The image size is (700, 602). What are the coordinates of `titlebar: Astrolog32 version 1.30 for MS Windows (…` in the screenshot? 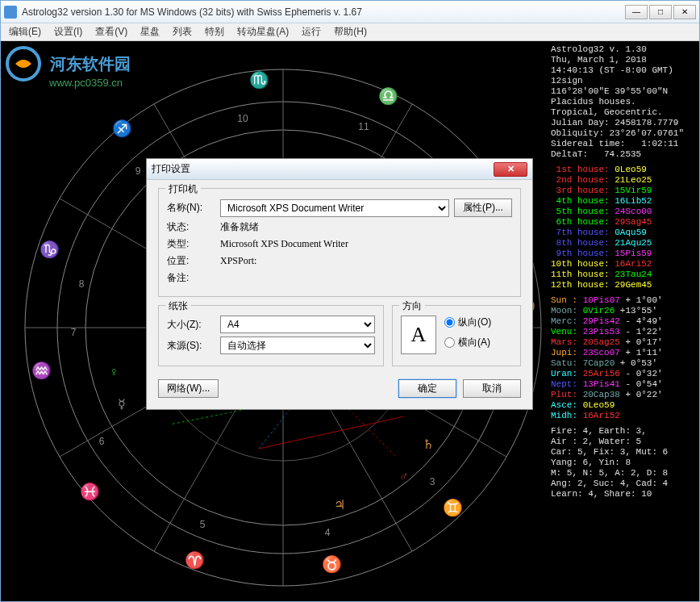 It's located at (350, 12).